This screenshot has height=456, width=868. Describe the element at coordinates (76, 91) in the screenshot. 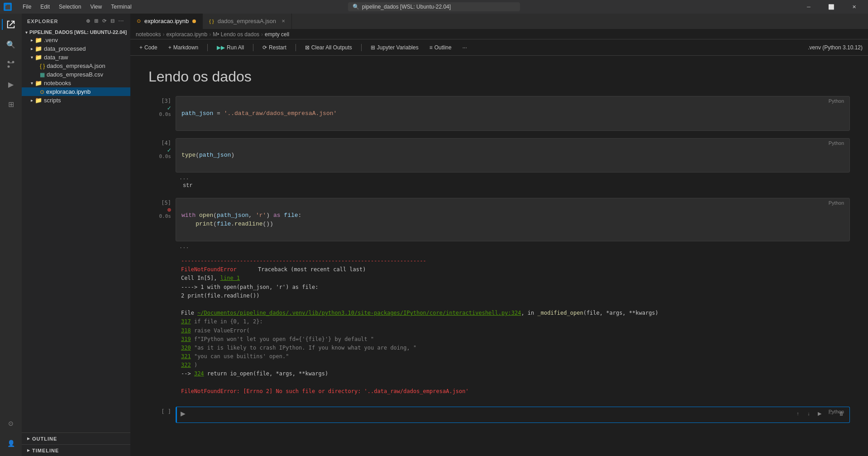

I see `tree-item-ipynb: ⊙ exploracao.ipynb` at that location.